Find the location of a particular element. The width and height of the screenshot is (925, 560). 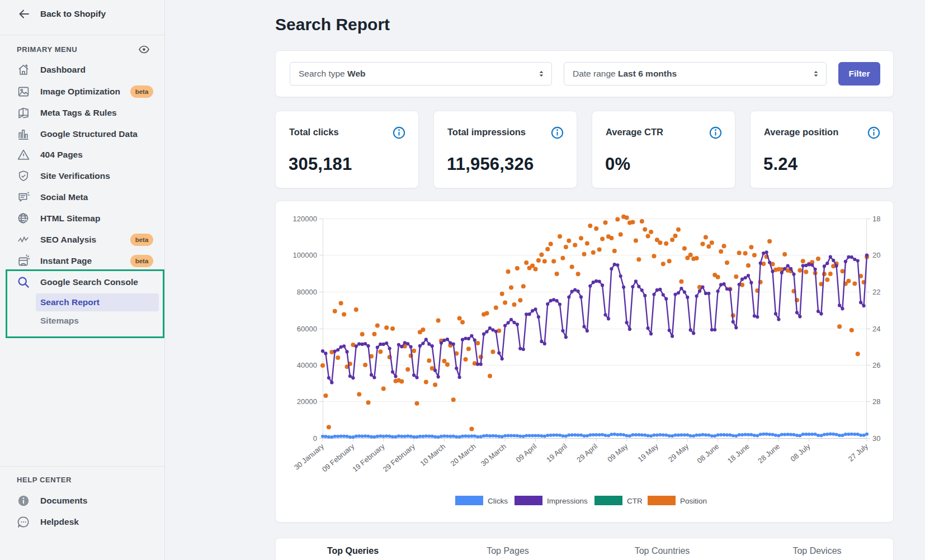

svg-text: 24 is located at coordinates (876, 329).